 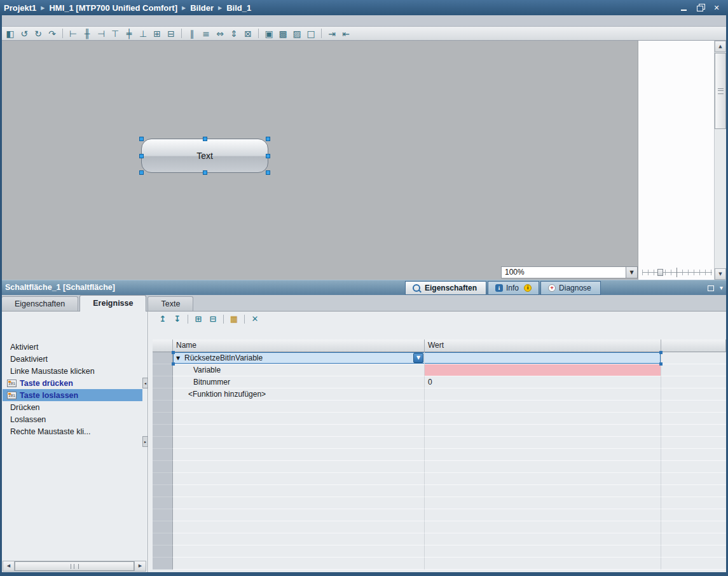 I want to click on bring-to-front-icon: ▣, so click(x=269, y=34).